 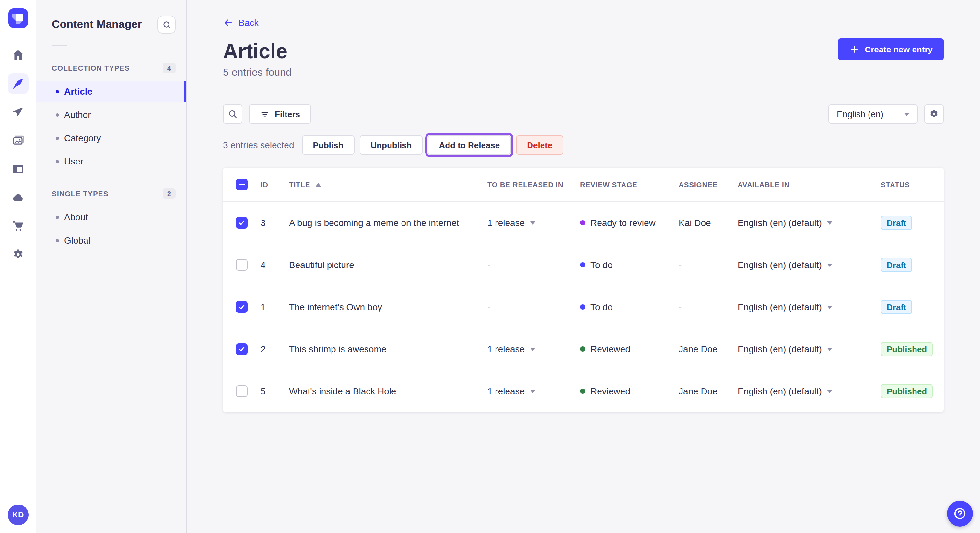 What do you see at coordinates (539, 145) in the screenshot?
I see `delete-button: Delete` at bounding box center [539, 145].